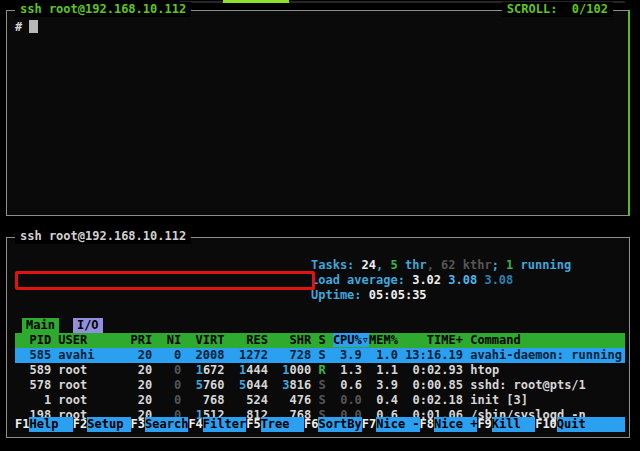 This screenshot has width=640, height=451. What do you see at coordinates (22, 424) in the screenshot?
I see `fn-key-f1: F1` at bounding box center [22, 424].